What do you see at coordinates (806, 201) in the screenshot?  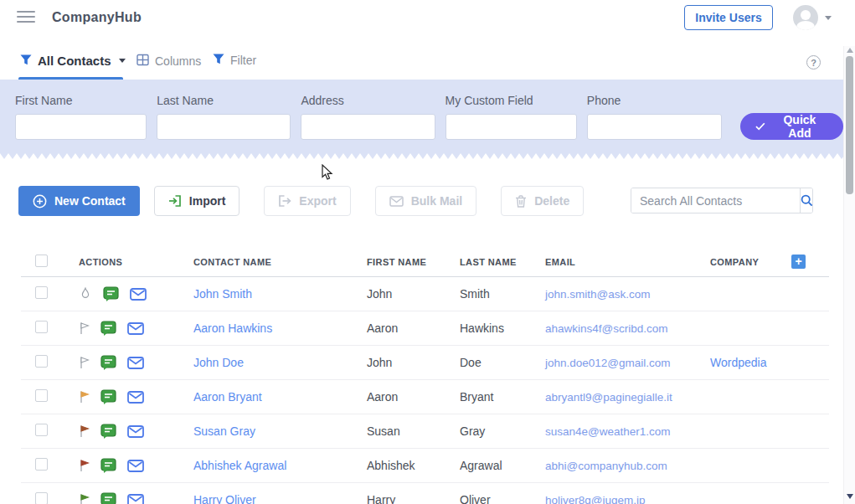 I see `search-button` at bounding box center [806, 201].